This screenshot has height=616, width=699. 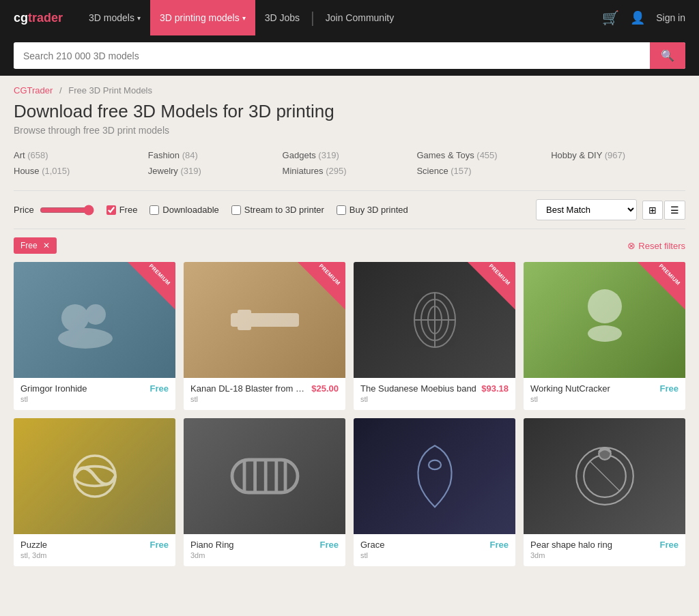 I want to click on page-subtitle: Browse through free 3D print models, so click(x=350, y=130).